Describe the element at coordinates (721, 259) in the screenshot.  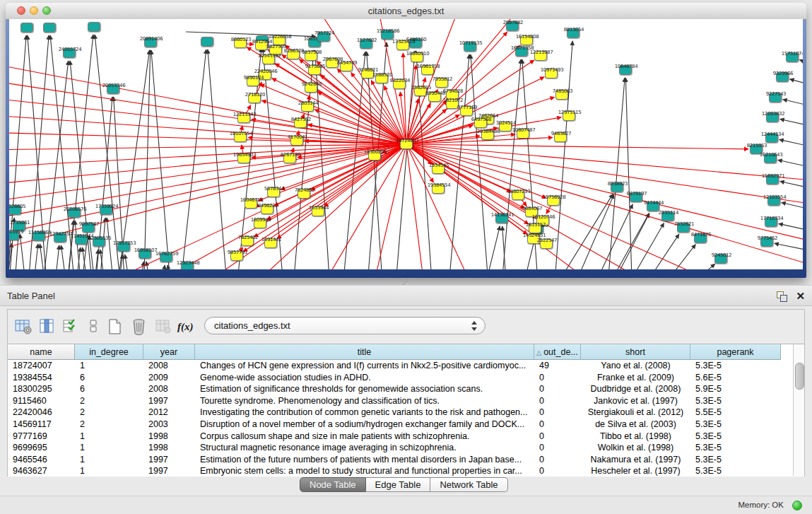
I see `graph-node-teal: 9245012` at that location.